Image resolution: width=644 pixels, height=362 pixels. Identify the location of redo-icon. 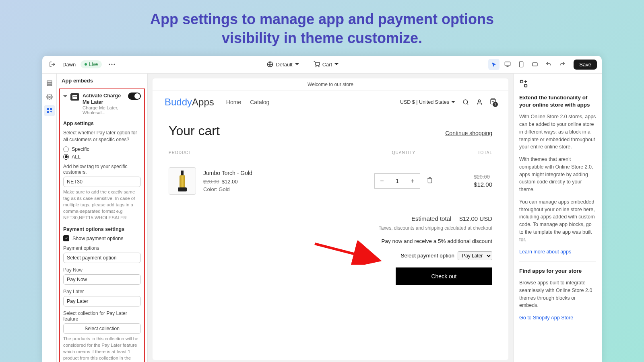
(562, 64).